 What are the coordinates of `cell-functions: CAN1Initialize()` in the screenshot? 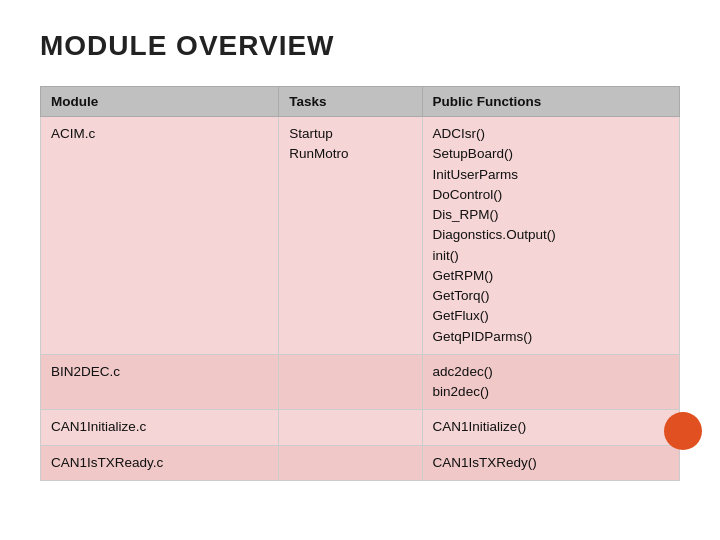 It's located at (550, 428).